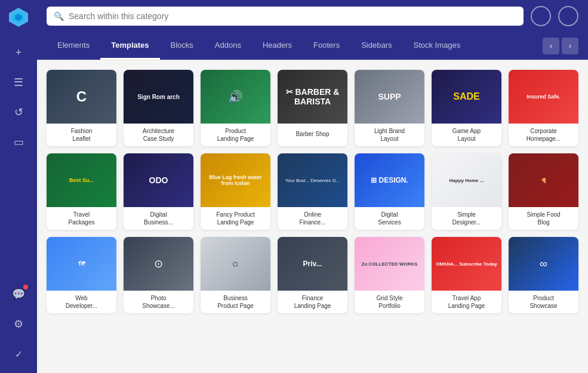  I want to click on template-card-business-product-page: ○Business Product Page, so click(235, 275).